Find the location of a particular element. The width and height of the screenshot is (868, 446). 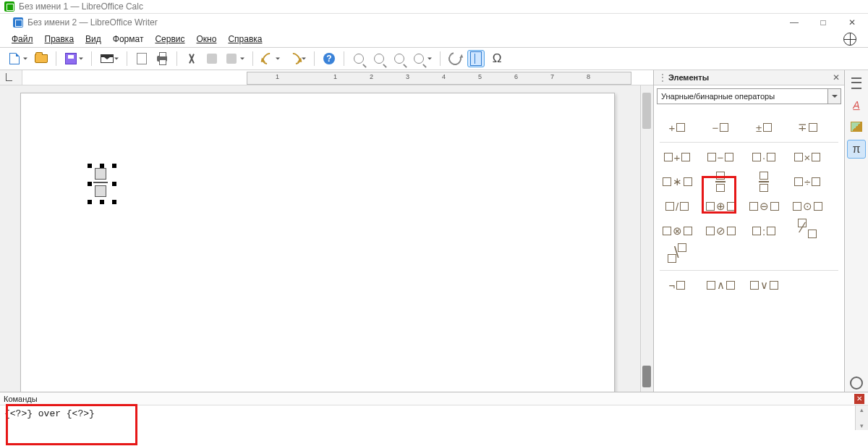

op-ratio: : is located at coordinates (764, 231).